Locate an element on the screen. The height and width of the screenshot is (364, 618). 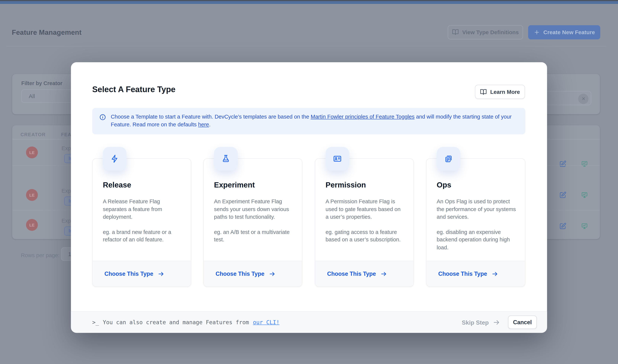
learn-more-button: Learn More is located at coordinates (500, 92).